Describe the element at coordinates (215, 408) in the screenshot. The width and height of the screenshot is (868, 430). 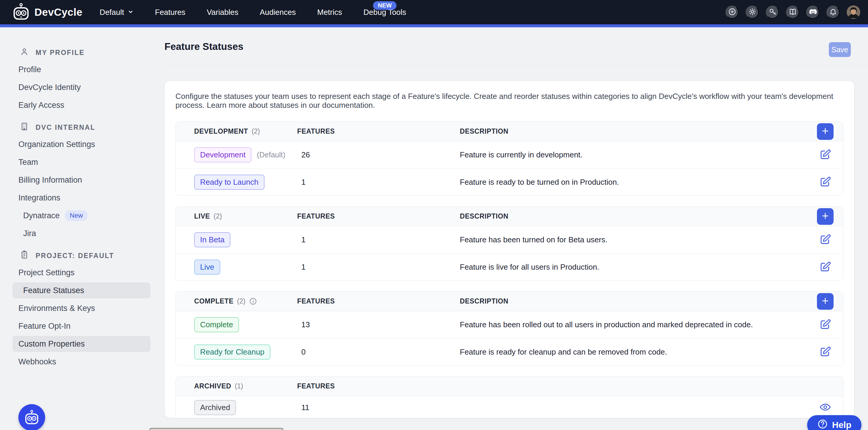
I see `status-badge: Archived` at that location.